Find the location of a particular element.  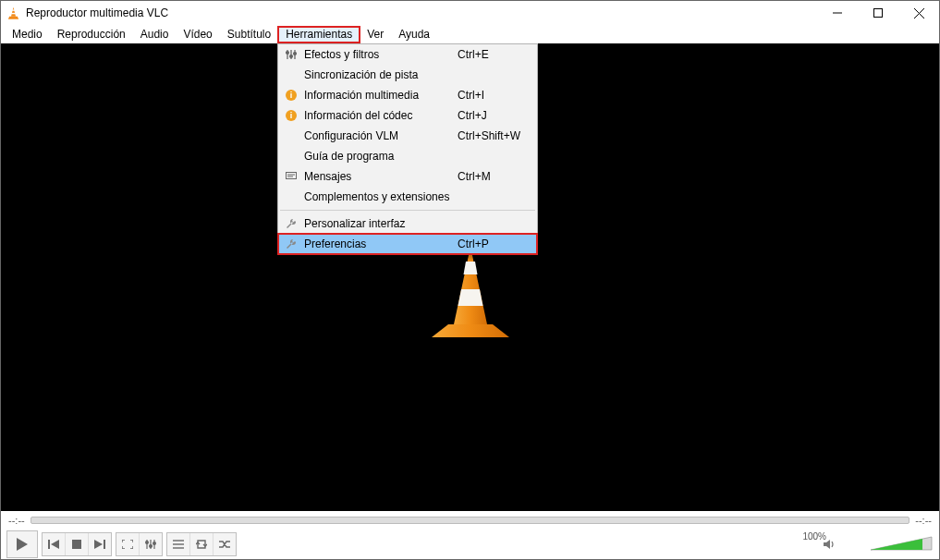

menu-item-mensajes: MensajesCtrl+M is located at coordinates (408, 177).